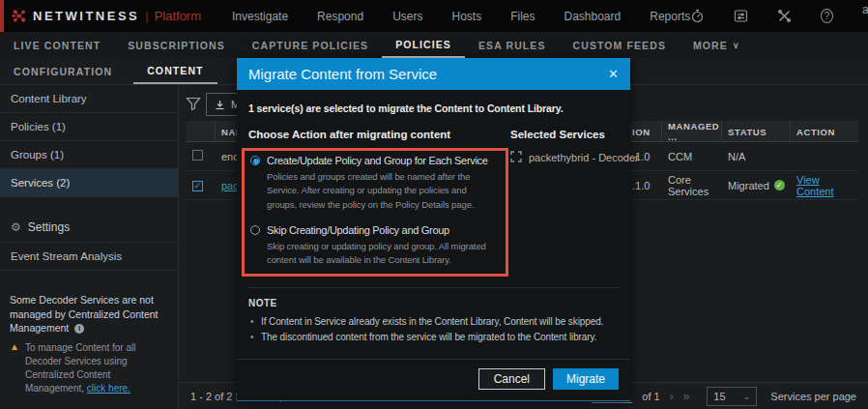 Image resolution: width=868 pixels, height=409 pixels. I want to click on nav-reports: Reports, so click(670, 16).